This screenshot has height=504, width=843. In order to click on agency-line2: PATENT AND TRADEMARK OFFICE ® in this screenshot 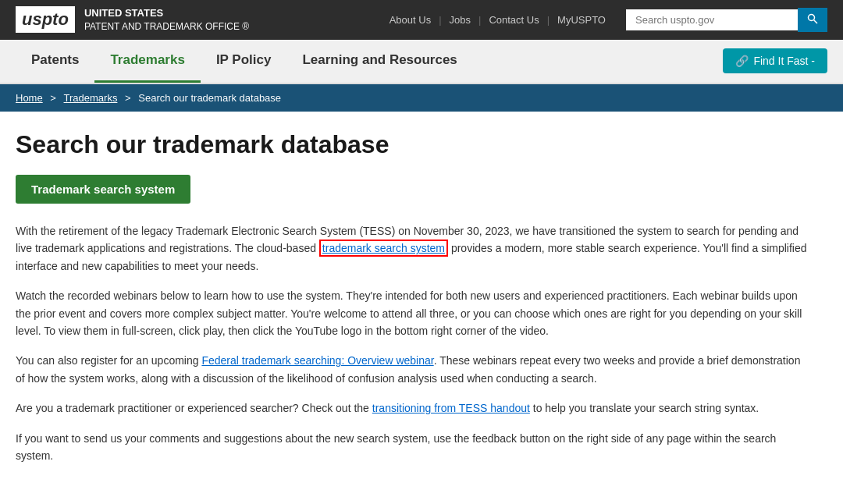, I will do `click(167, 27)`.